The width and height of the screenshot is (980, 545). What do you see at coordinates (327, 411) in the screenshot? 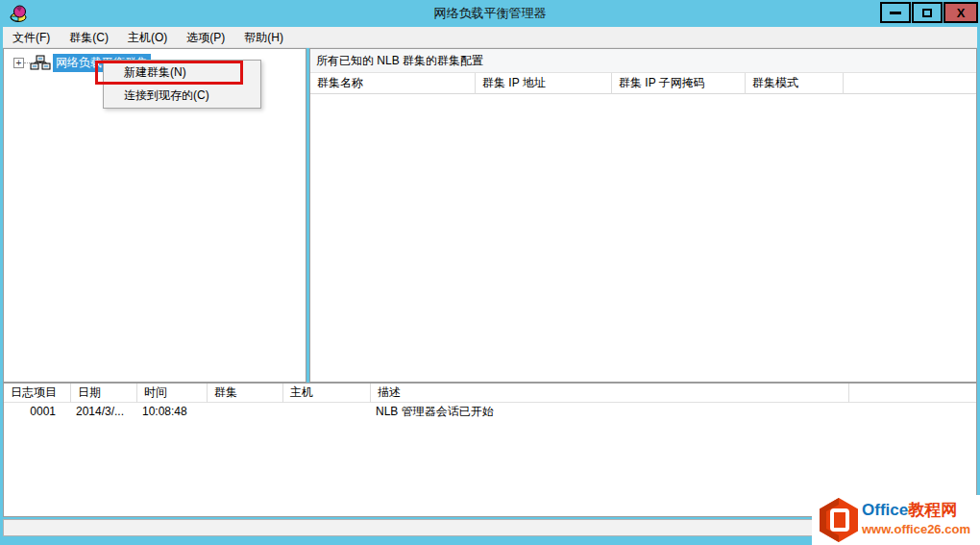
I see `log-cell-host` at bounding box center [327, 411].